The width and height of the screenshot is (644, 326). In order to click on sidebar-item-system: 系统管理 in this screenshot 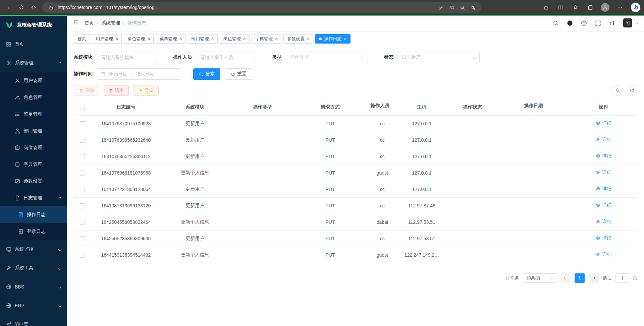, I will do `click(34, 63)`.